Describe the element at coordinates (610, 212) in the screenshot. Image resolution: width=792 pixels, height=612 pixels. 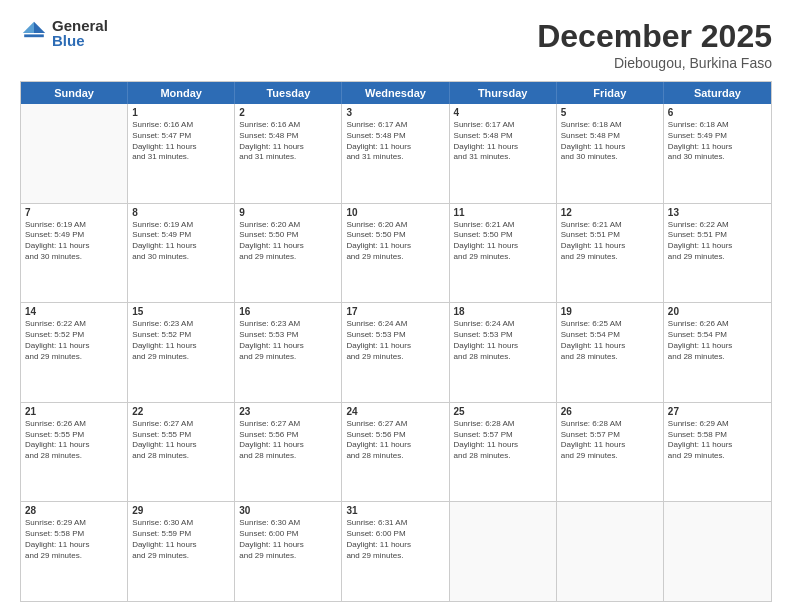
I see `day-number: 12` at that location.